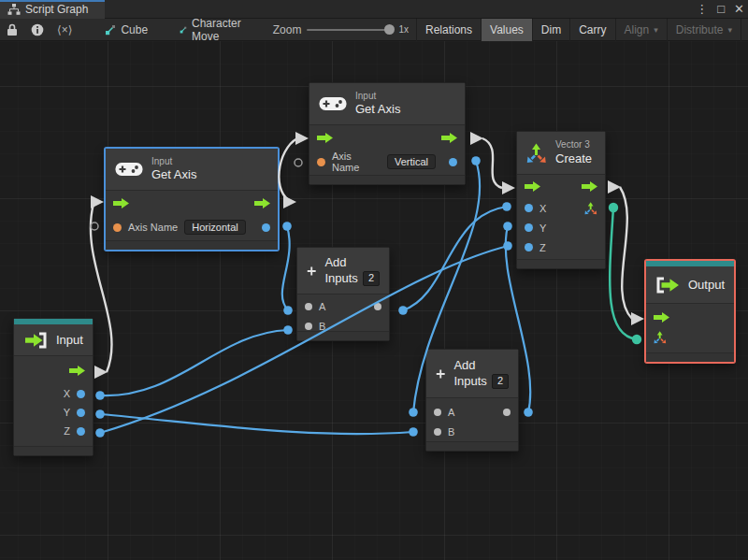  I want to click on distribute-label: Distribute, so click(699, 30).